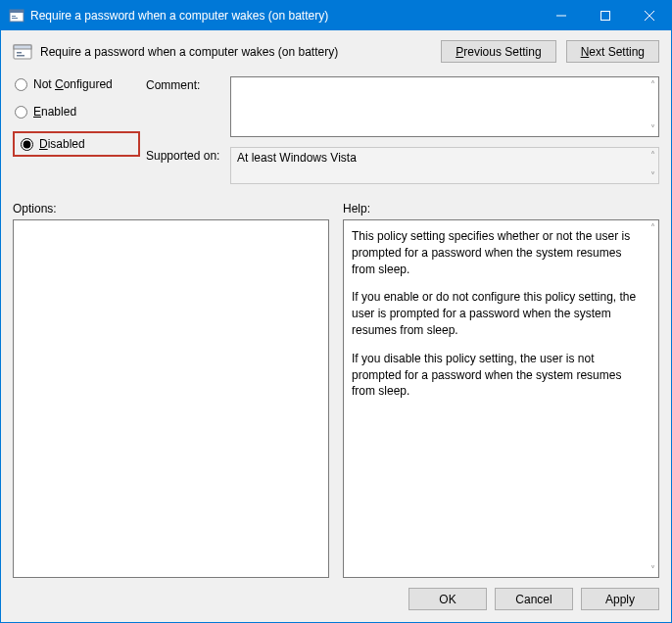 The height and width of the screenshot is (623, 672). What do you see at coordinates (22, 84) in the screenshot?
I see `radio-not-configured-input` at bounding box center [22, 84].